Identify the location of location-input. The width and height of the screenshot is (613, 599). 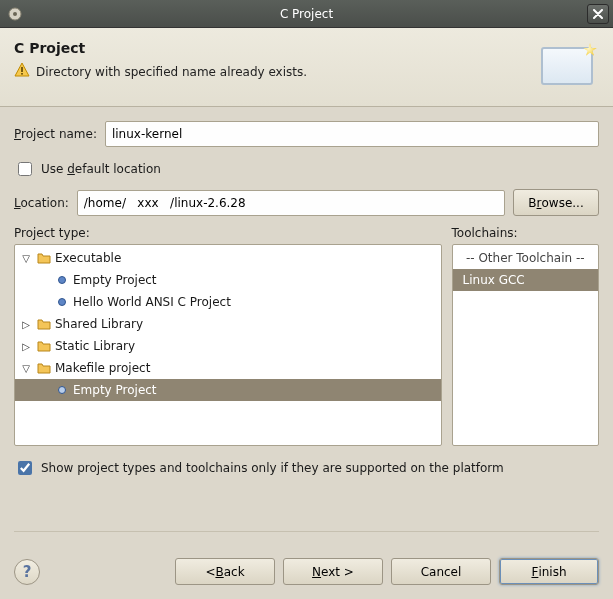
(291, 203).